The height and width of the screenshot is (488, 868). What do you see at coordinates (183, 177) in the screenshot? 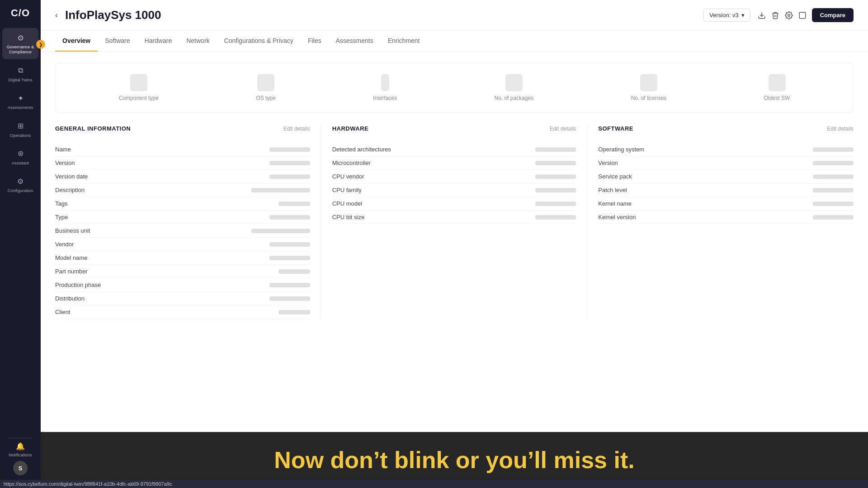
I see `field-row: Version date` at bounding box center [183, 177].